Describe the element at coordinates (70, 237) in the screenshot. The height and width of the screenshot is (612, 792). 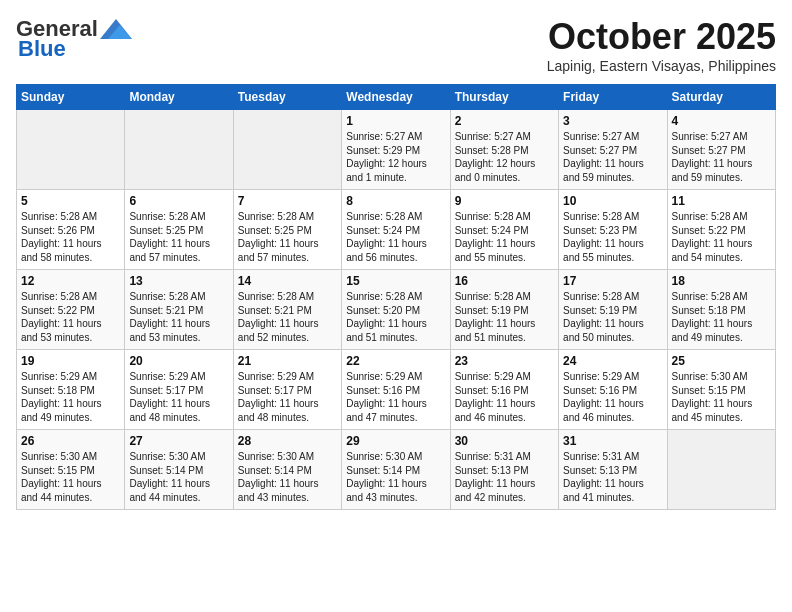
I see `cell-sun-info: Sunrise: 5:28 AM Sunset: 5:26 PM Dayligh…` at that location.